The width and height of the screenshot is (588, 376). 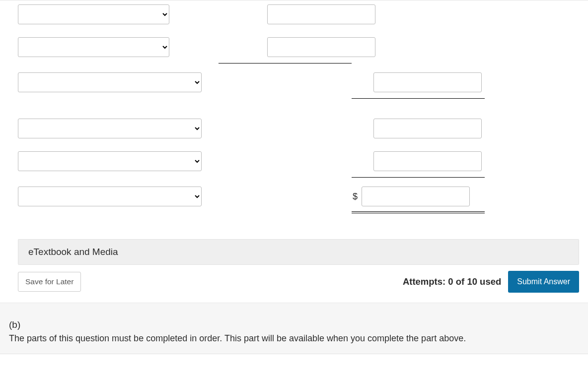 I want to click on total-amount-input, so click(x=416, y=196).